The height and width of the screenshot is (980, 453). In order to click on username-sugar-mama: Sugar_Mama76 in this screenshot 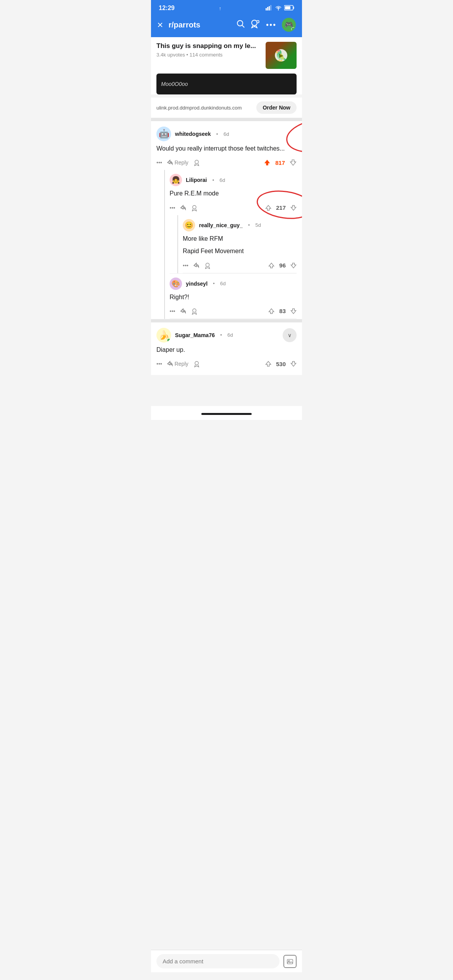, I will do `click(195, 335)`.